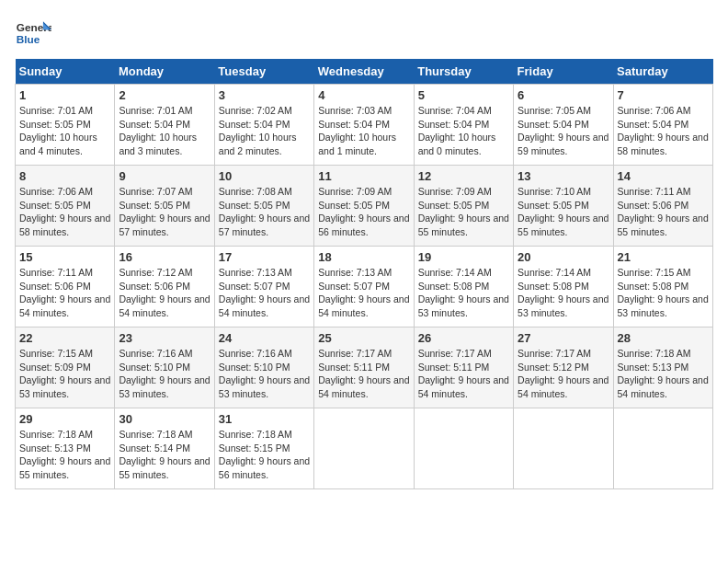 Image resolution: width=728 pixels, height=563 pixels. I want to click on day-info: Sunrise: 7:12 AMSunset: 5:06 PMDaylight:…, so click(164, 293).